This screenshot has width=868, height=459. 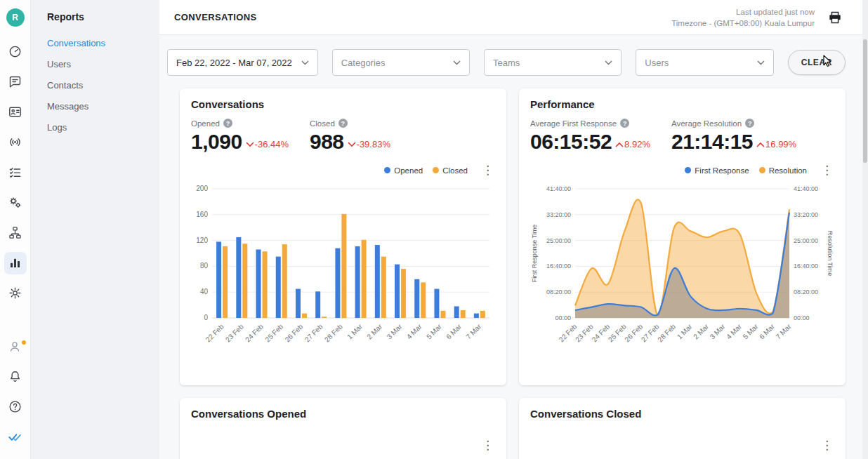 What do you see at coordinates (712, 142) in the screenshot?
I see `stat-resolution-value: 21:14:15` at bounding box center [712, 142].